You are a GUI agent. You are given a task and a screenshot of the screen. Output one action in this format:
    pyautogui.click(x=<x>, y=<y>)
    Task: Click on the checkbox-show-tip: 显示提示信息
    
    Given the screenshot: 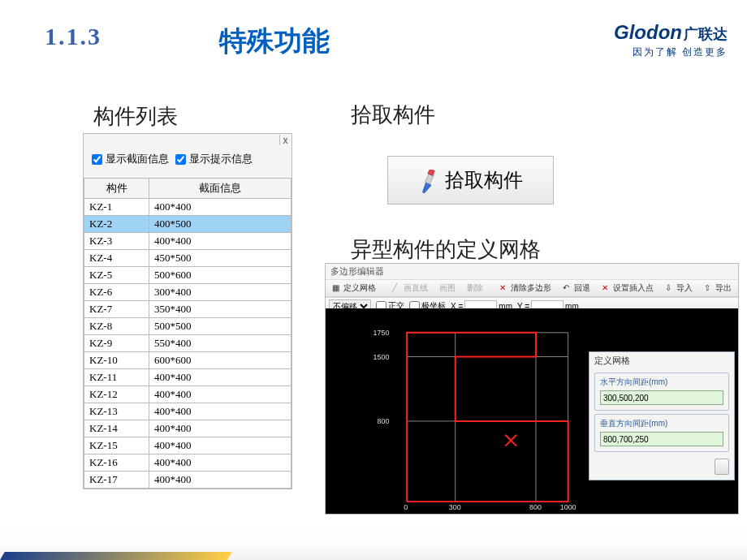 What is the action you would take?
    pyautogui.click(x=214, y=159)
    